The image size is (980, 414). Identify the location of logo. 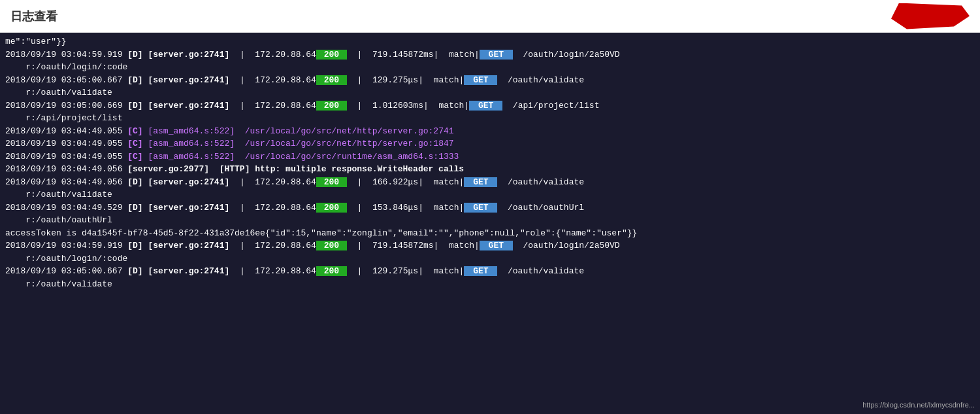
(930, 16).